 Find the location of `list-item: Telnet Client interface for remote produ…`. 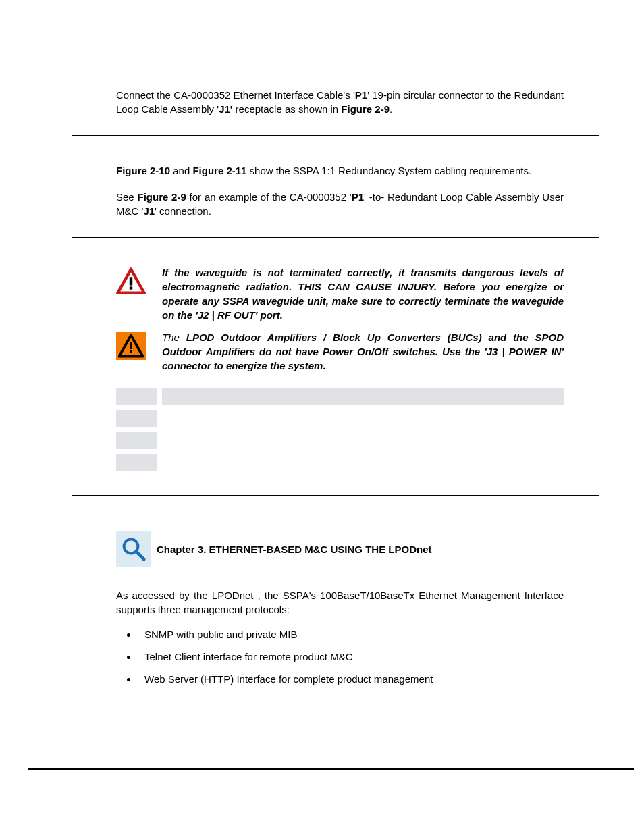

list-item: Telnet Client interface for remote produ… is located at coordinates (351, 656).